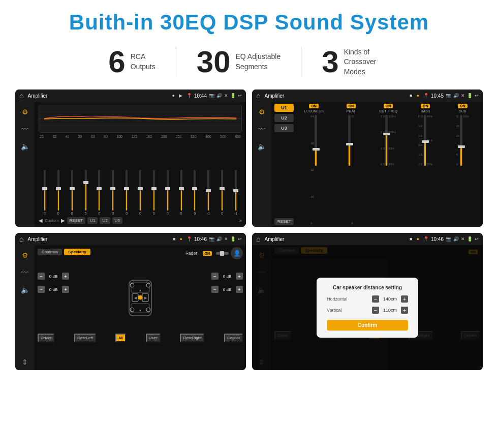 The width and height of the screenshot is (498, 448). Describe the element at coordinates (25, 112) in the screenshot. I see `sidebar-eq-icon: ⚙` at that location.